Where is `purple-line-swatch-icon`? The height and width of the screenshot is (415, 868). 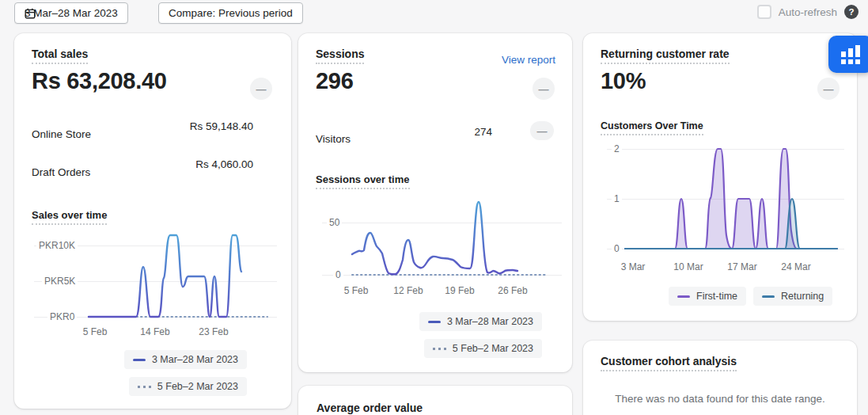
purple-line-swatch-icon is located at coordinates (684, 296).